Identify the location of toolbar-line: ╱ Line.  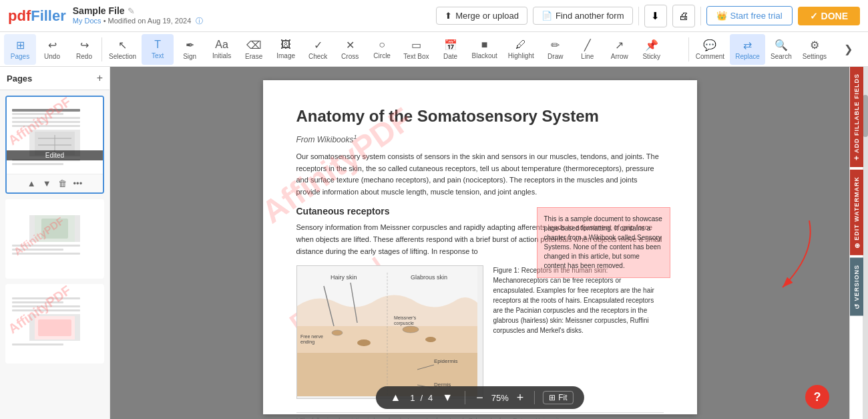
(588, 49).